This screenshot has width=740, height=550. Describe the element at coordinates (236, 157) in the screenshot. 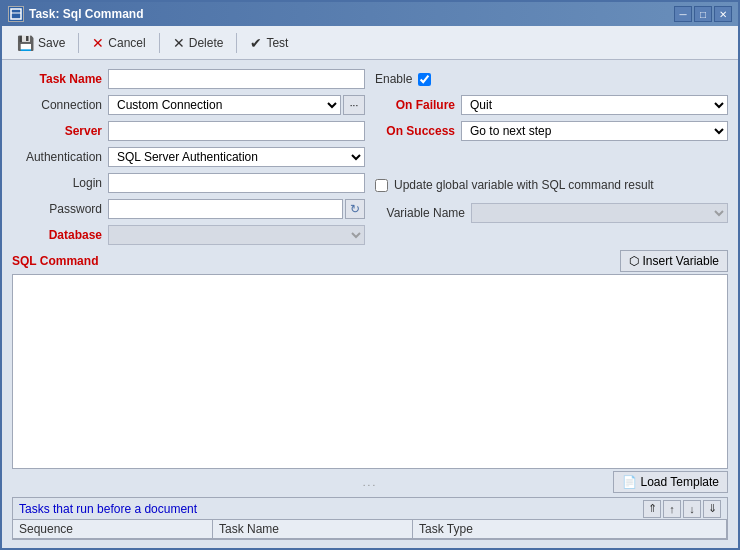

I see `authentication-select: SQL Server Authentication Windows Authen…` at that location.